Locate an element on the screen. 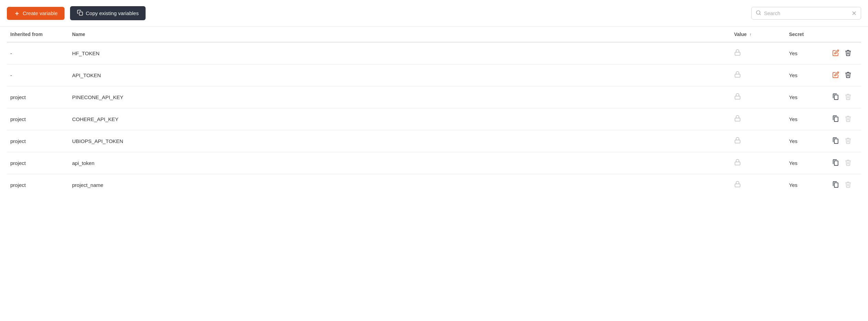 The width and height of the screenshot is (868, 321). column-header-actions is located at coordinates (844, 34).